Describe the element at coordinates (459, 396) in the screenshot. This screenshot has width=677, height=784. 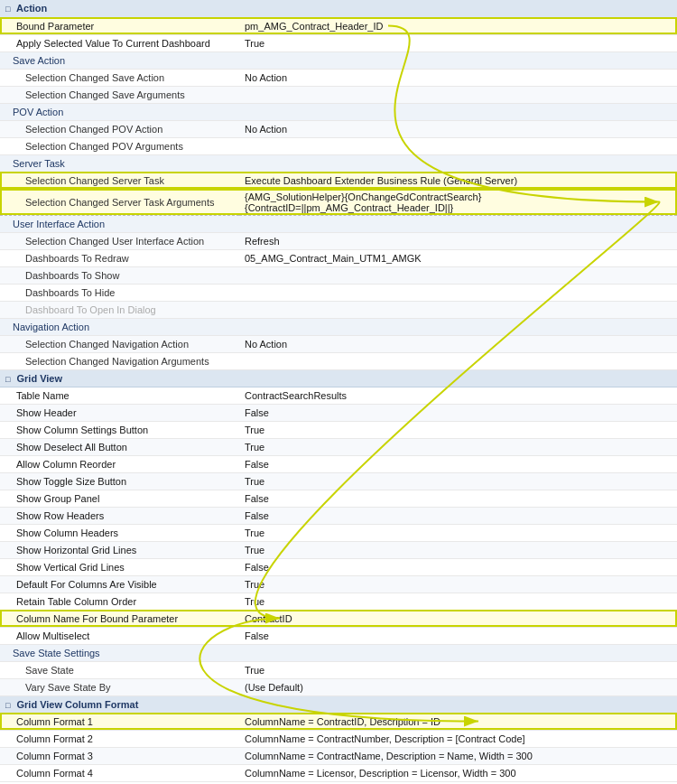
I see `prop-value-cell: ContractSearchResults` at that location.